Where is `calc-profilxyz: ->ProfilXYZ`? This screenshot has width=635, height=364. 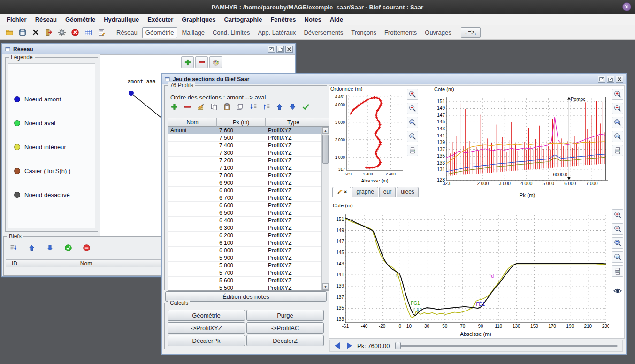 calc-profilxyz: ->ProfilXYZ is located at coordinates (207, 328).